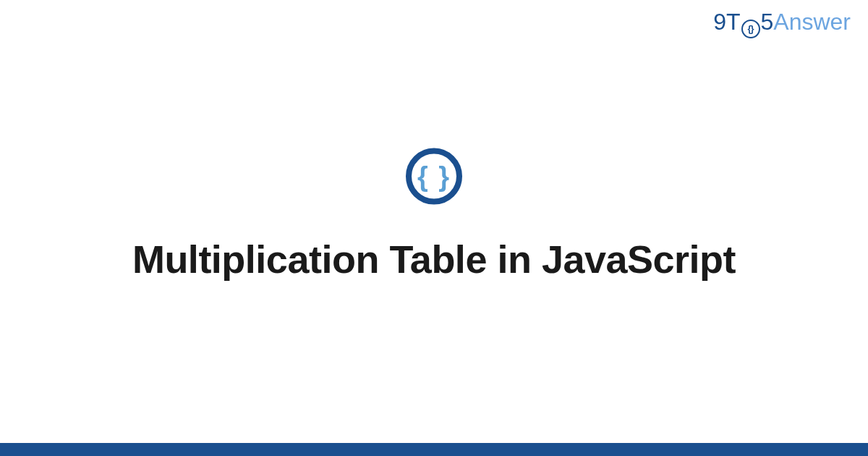 The height and width of the screenshot is (456, 868). Describe the element at coordinates (812, 22) in the screenshot. I see `brand-part-answer: Answer` at that location.